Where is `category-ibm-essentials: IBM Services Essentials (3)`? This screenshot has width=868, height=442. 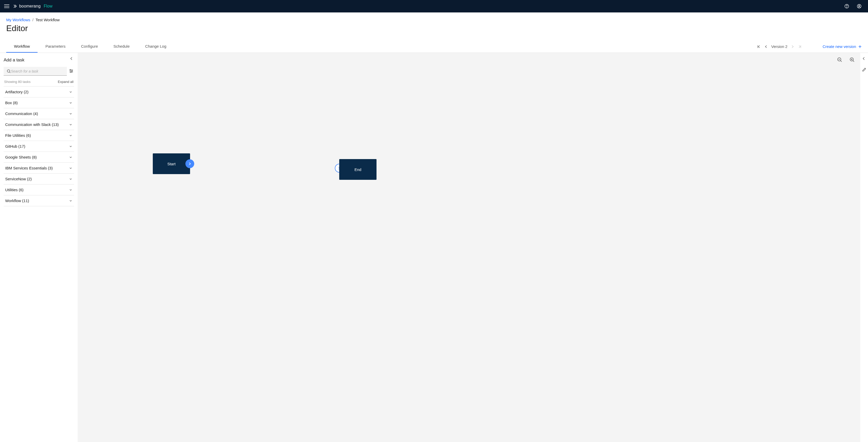
category-ibm-essentials: IBM Services Essentials (3) is located at coordinates (39, 168).